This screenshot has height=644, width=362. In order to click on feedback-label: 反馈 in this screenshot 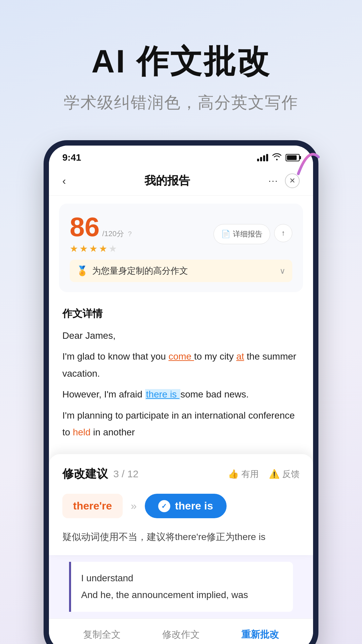, I will do `click(291, 474)`.